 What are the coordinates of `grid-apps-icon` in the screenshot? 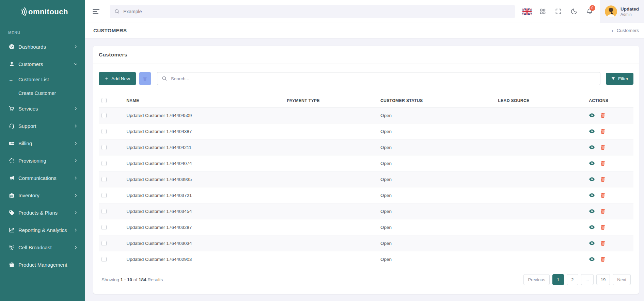 It's located at (543, 12).